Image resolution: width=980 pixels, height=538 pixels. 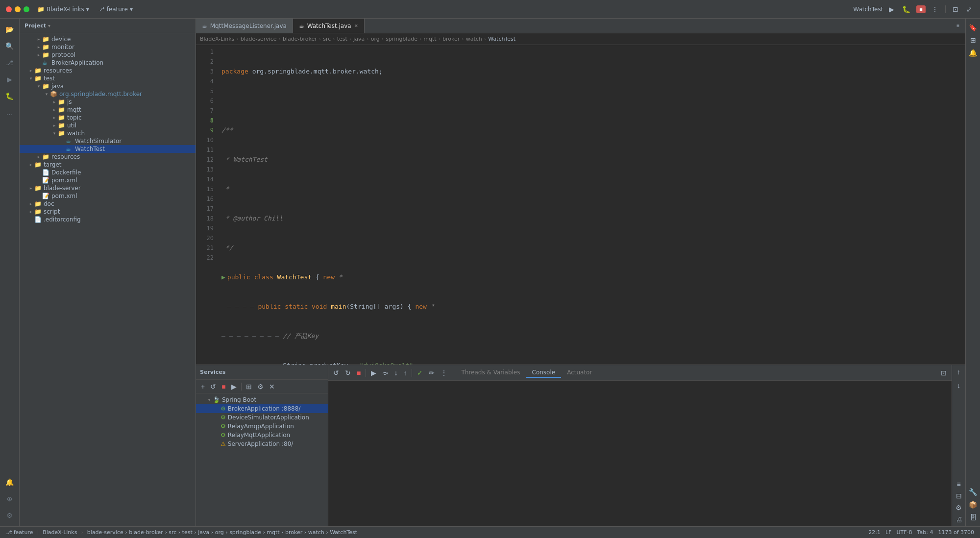 I want to click on more-debug-button: ⋮, so click(x=444, y=373).